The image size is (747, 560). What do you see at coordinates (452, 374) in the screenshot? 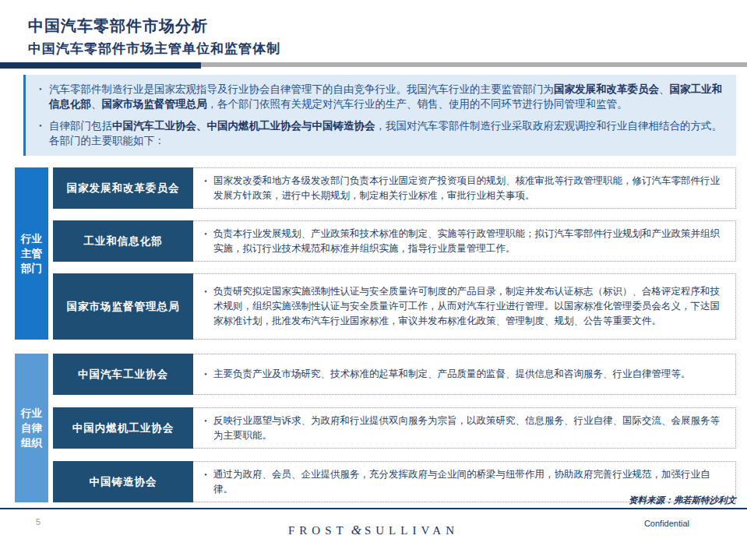
I see `description-text: 主要负责产业及市场研究、技术标准的起草和制定、产品质量的监督、提供信息和咨询服务…` at bounding box center [452, 374].